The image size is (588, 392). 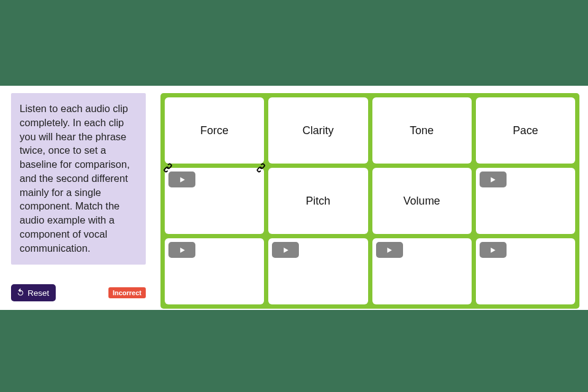 What do you see at coordinates (127, 293) in the screenshot?
I see `status-badge: Incorrect` at bounding box center [127, 293].